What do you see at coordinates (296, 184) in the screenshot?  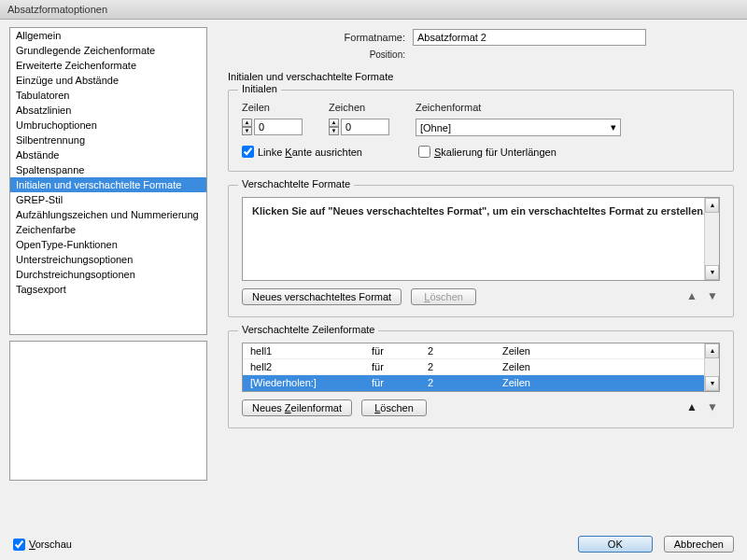 I see `nested-legend: Verschachtelte Formate` at bounding box center [296, 184].